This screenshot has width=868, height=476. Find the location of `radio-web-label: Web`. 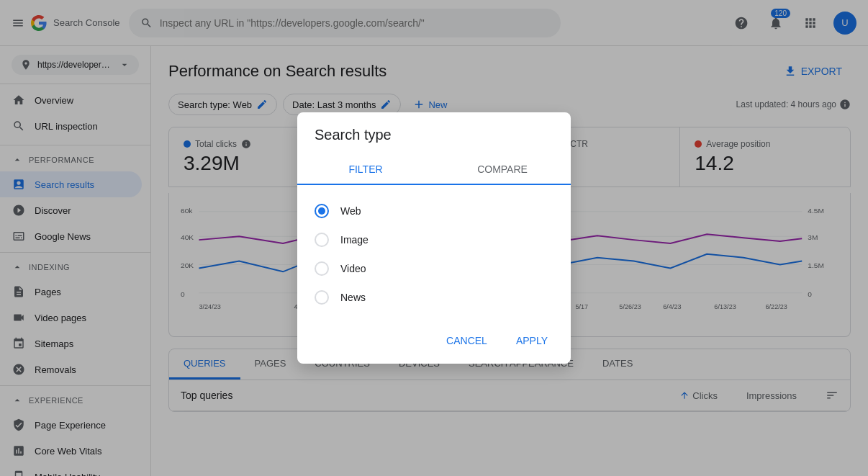

radio-web-label: Web is located at coordinates (351, 211).